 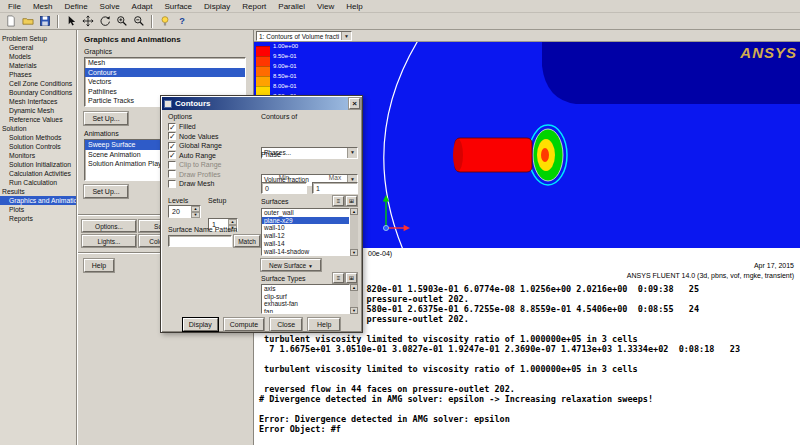 I want to click on surface-type-exhaust-fan: exhaust-fan, so click(x=306, y=304).